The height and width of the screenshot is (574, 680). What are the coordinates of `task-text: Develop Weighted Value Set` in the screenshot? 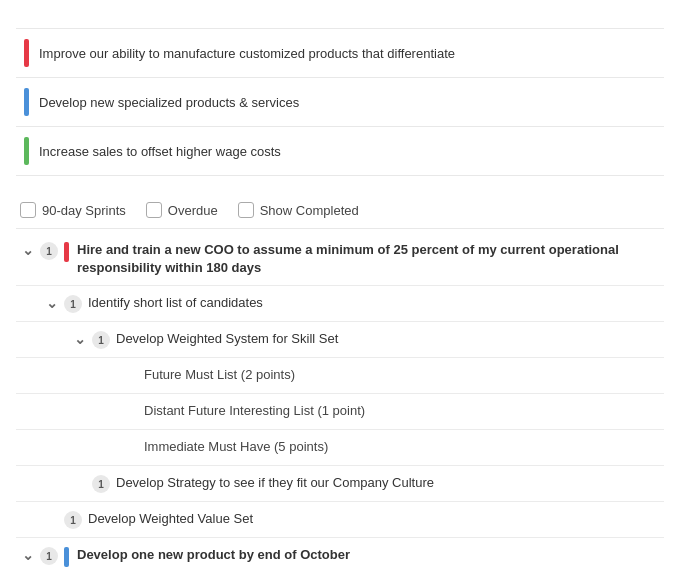 It's located at (374, 519).